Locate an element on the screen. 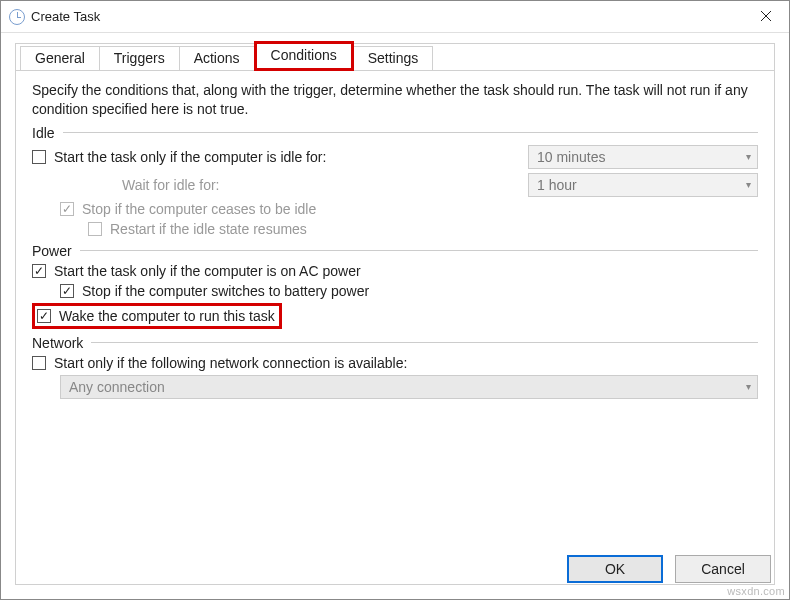 The image size is (790, 600). tab-settings: Settings is located at coordinates (394, 58).